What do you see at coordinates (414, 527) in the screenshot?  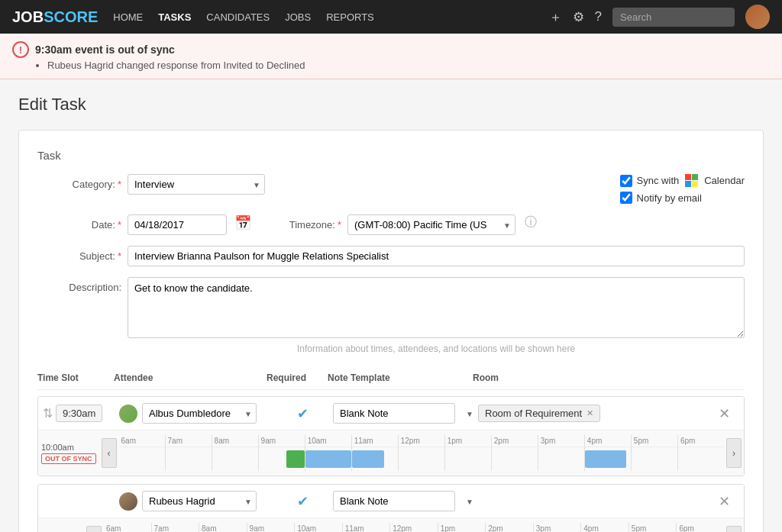 I see `cal2-hour-12pm: 12pm` at bounding box center [414, 527].